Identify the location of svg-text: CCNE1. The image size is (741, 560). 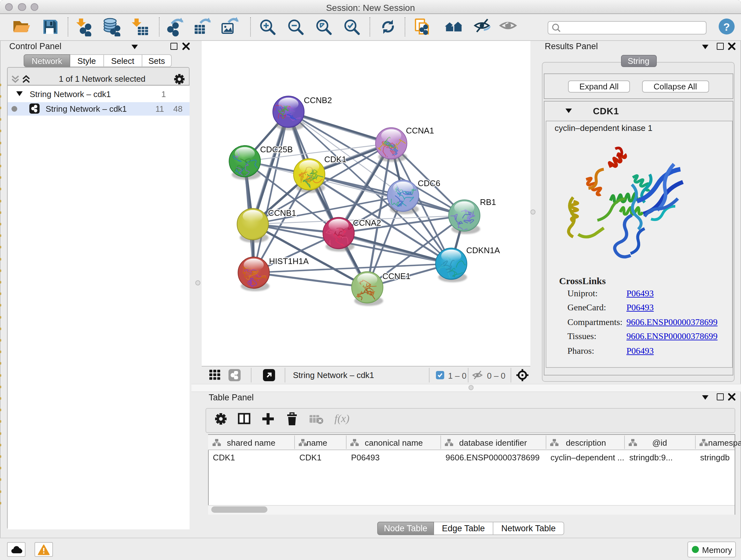
(396, 276).